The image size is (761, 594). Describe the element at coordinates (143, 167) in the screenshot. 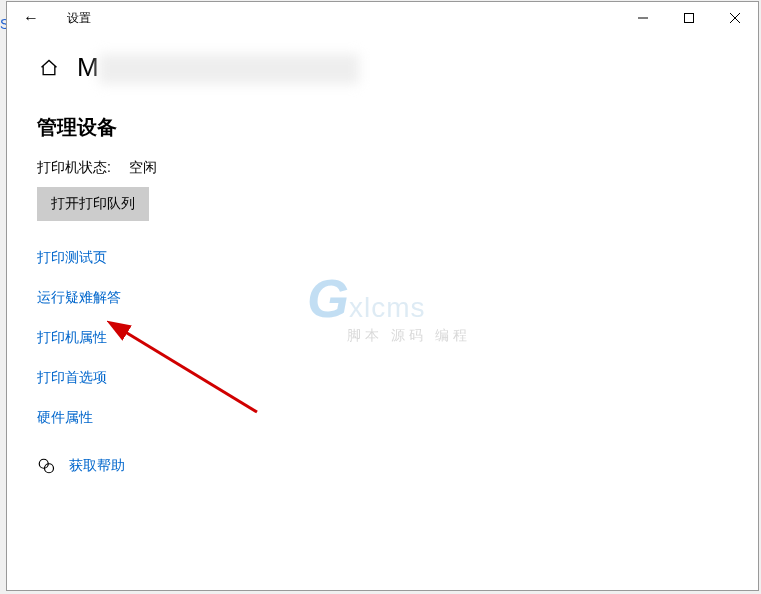

I see `status-value: 空闲` at that location.